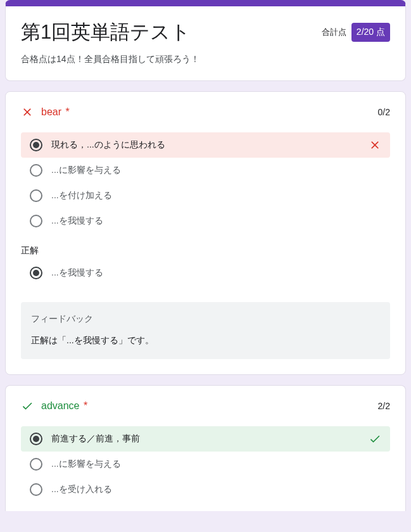 This screenshot has height=532, width=411. What do you see at coordinates (384, 112) in the screenshot?
I see `question-points: 0/2` at bounding box center [384, 112].